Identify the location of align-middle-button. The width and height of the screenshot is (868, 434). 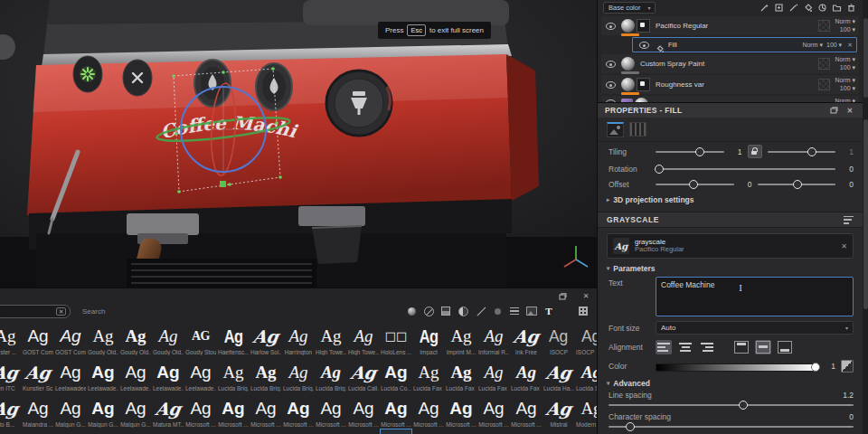
(763, 347).